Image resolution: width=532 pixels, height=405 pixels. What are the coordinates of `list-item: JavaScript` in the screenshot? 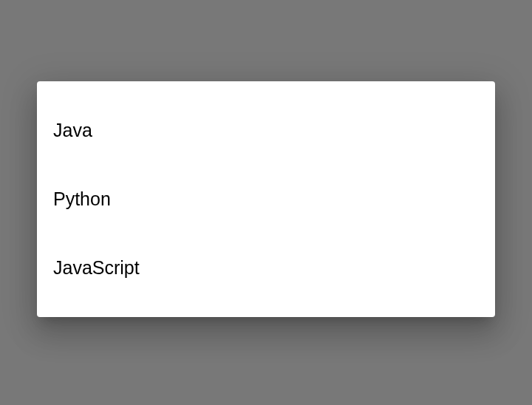 It's located at (266, 268).